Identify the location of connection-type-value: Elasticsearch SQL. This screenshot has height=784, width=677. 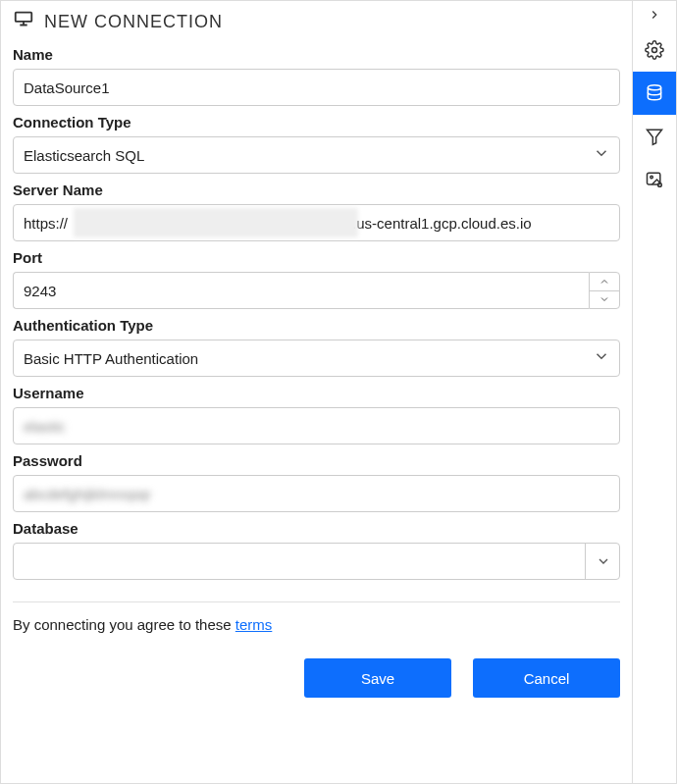
(84, 155).